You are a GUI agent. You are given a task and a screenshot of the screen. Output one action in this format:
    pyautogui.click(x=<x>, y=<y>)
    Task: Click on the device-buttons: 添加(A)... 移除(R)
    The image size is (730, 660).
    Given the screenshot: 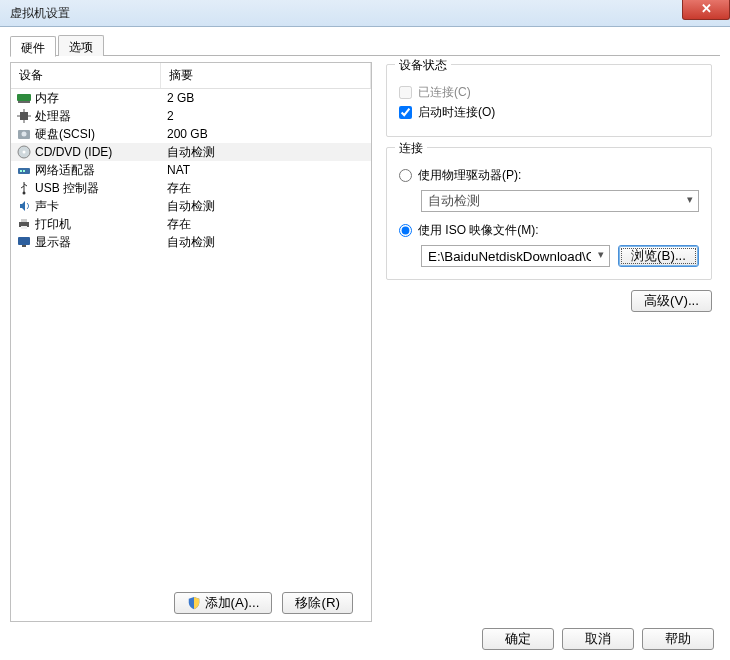 What is the action you would take?
    pyautogui.click(x=191, y=603)
    